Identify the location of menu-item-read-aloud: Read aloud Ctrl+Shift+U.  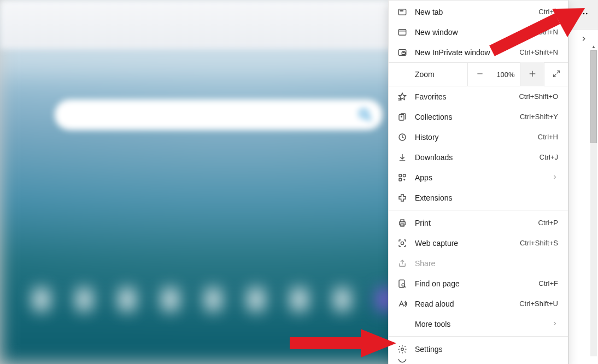
(478, 304).